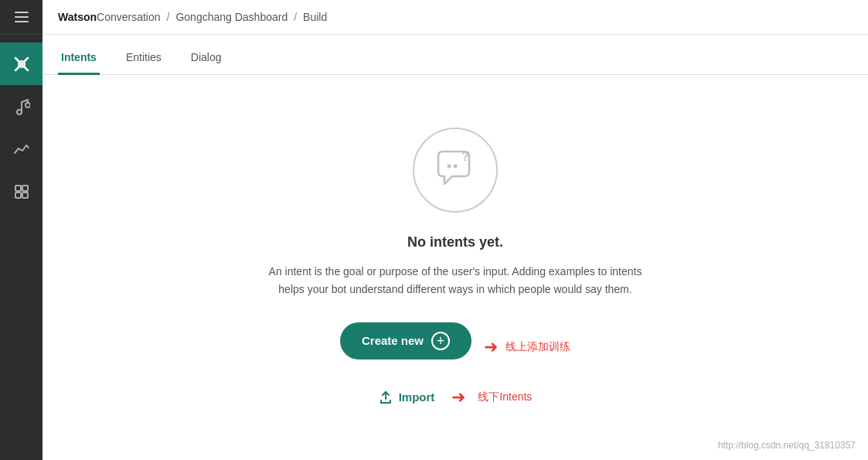 This screenshot has width=868, height=460. Describe the element at coordinates (168, 17) in the screenshot. I see `topbar-sep1: /` at that location.